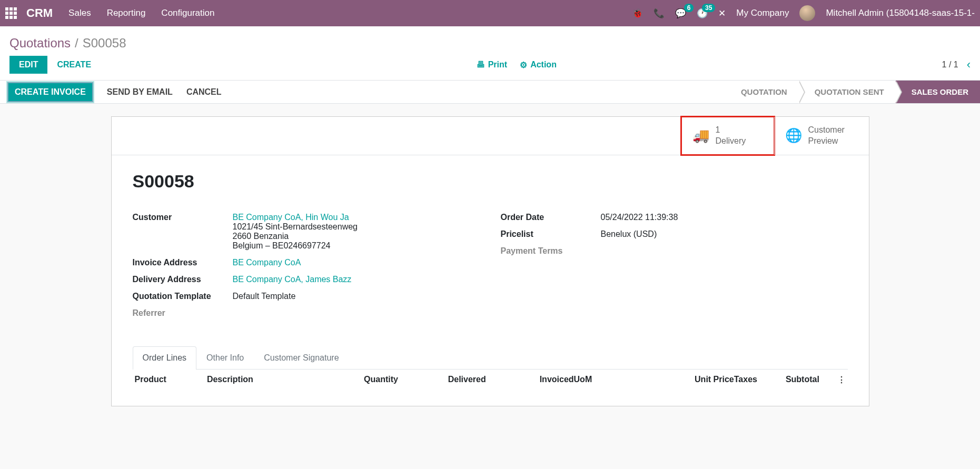 Image resolution: width=980 pixels, height=469 pixels. I want to click on preview-line1: Customer, so click(827, 131).